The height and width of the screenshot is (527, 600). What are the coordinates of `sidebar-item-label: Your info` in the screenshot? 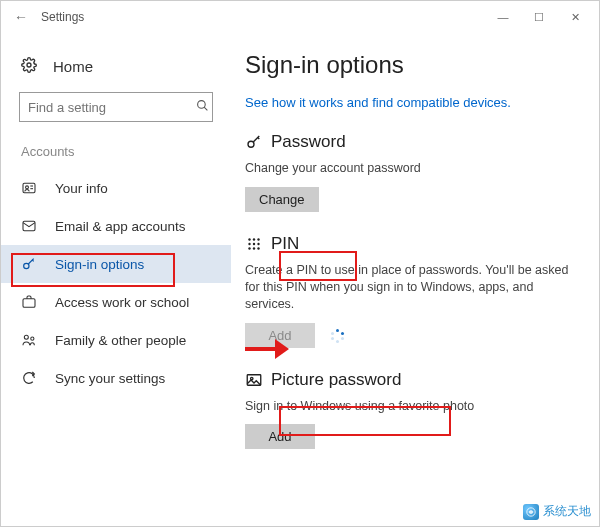 It's located at (82, 188).